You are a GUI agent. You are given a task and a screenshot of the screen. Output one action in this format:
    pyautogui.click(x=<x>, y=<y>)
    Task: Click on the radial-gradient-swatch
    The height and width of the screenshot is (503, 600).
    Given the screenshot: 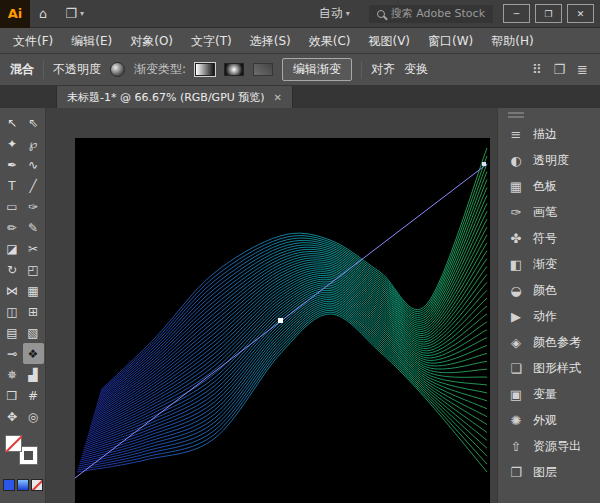 What is the action you would take?
    pyautogui.click(x=234, y=70)
    